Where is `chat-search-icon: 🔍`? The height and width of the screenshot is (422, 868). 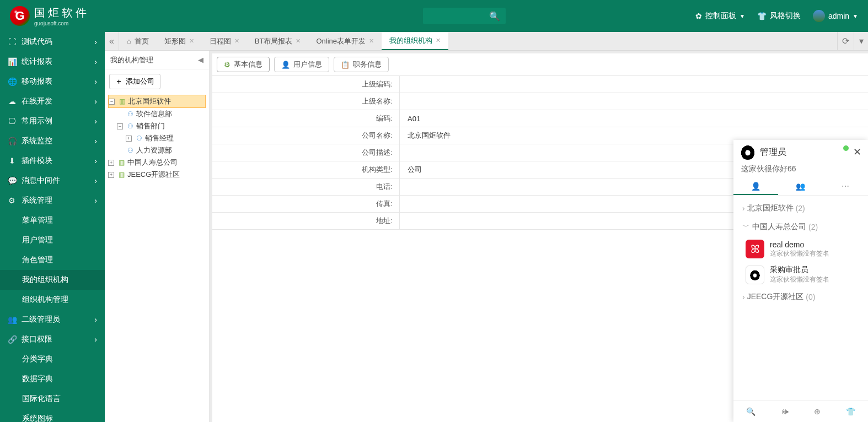 chat-search-icon: 🔍 is located at coordinates (751, 412).